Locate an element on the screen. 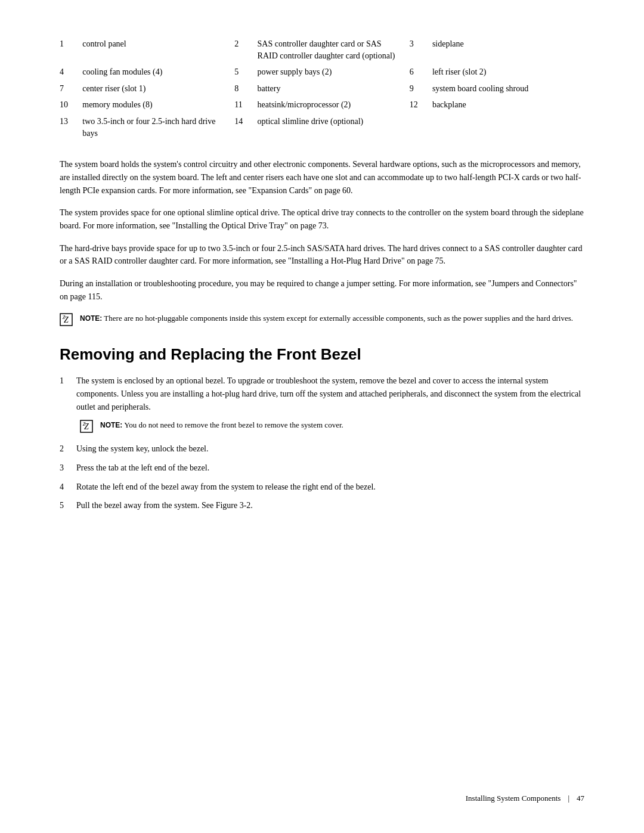 The width and height of the screenshot is (644, 833). step-content: Rotate the left end of the bezel away fr… is located at coordinates (330, 487).